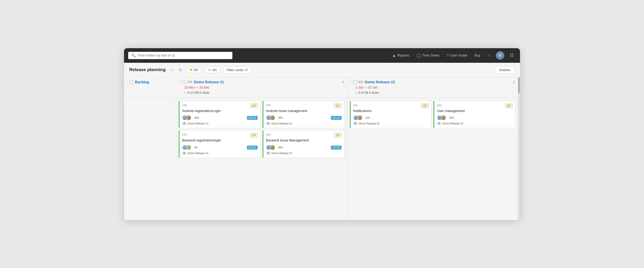  I want to click on release2-header: ‹ 350 Demo Release #2 2 1-Jan — 31-Jan ⌽…, so click(433, 88).